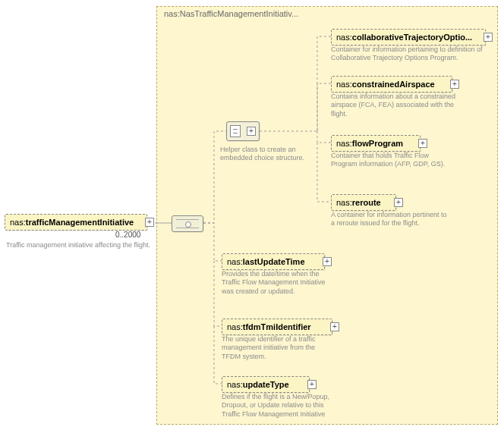 The width and height of the screenshot is (504, 430). I want to click on element-name: collaborativeTrajectoryOptio..., so click(412, 37).